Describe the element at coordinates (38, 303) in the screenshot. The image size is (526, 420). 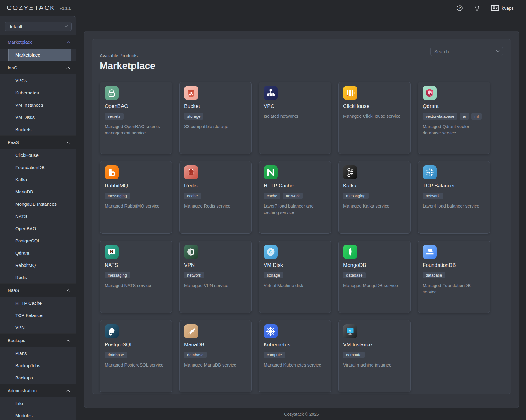
I see `sidebar-item-http-cache: HTTP Cache` at that location.